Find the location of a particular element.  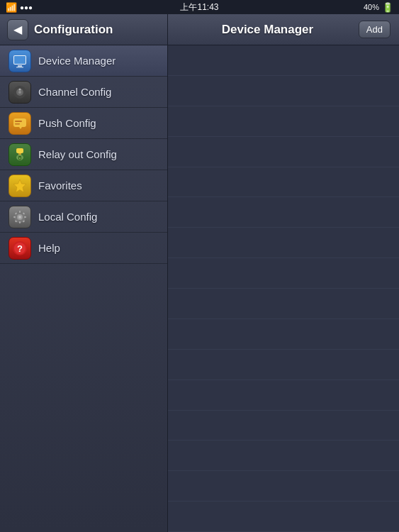

device-manager-icon is located at coordinates (20, 61).